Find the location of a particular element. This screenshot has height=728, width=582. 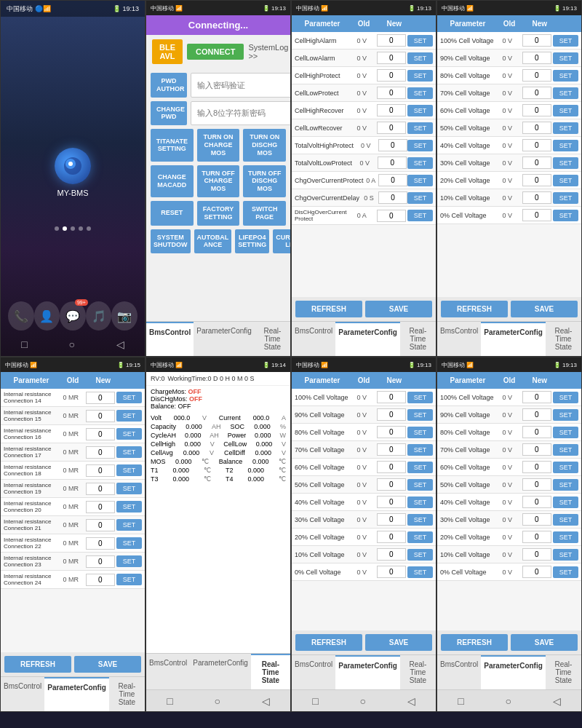

refresh-button-pbr: REFRESH is located at coordinates (474, 642).